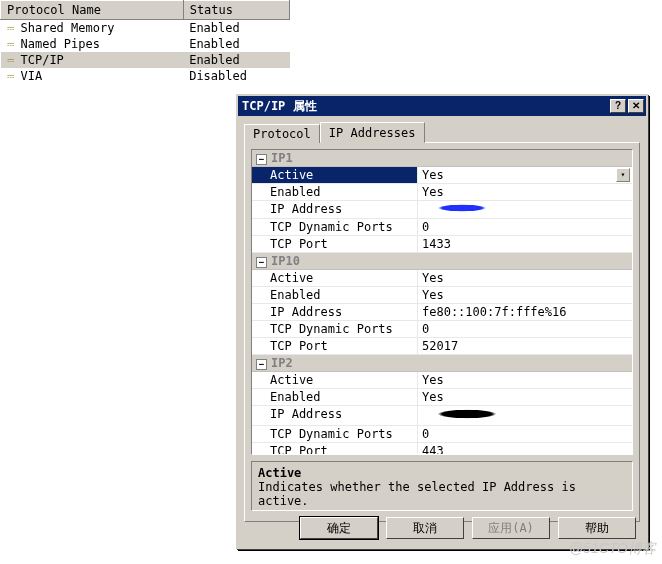 This screenshot has height=564, width=662. I want to click on protocol-row: ⎓TCP/IPEnabled, so click(146, 60).